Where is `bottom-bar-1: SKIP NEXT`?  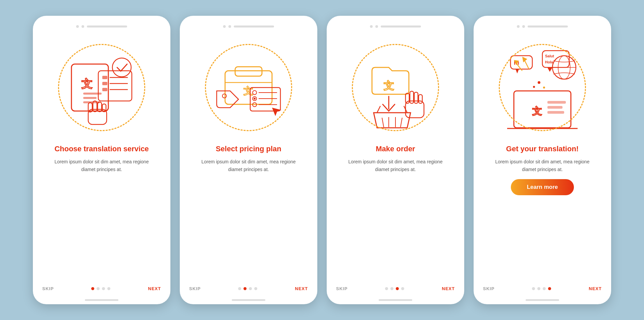
bottom-bar-1: SKIP NEXT is located at coordinates (102, 288).